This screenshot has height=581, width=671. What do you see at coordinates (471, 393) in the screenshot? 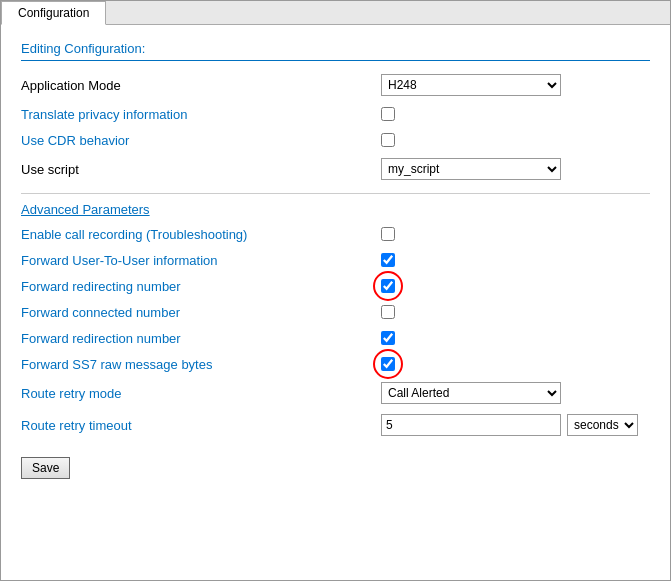
I see `route-retry-mode-select: Call Alerted Immediate Timer` at bounding box center [471, 393].